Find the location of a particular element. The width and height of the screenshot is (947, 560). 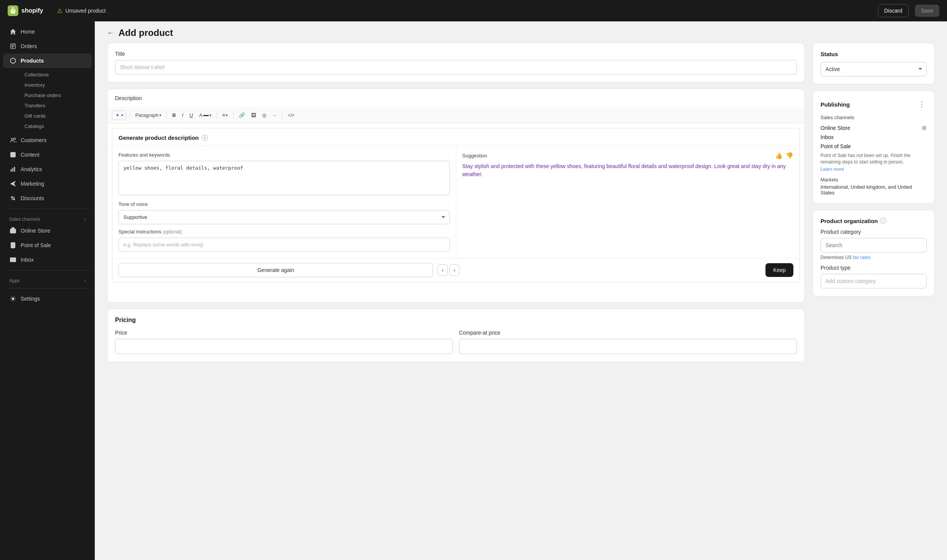

prev-suggestion-button: ‹ is located at coordinates (443, 270).